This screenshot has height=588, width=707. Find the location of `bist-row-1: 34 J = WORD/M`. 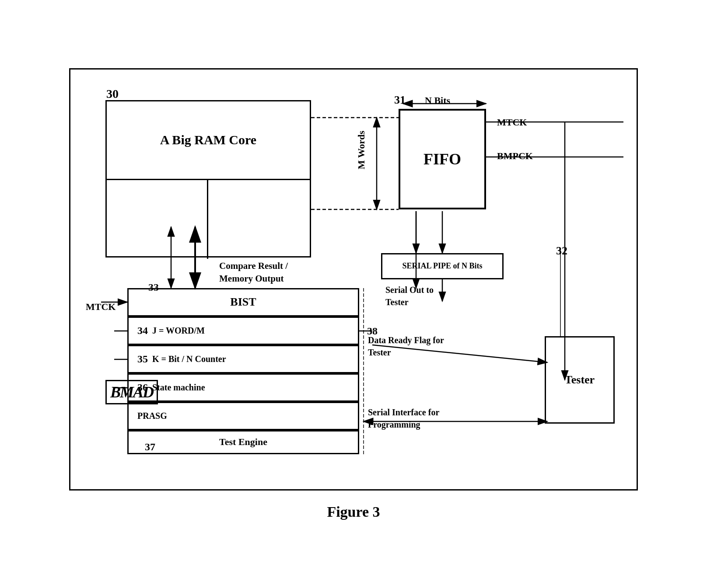

bist-row-1: 34 J = WORD/M is located at coordinates (243, 331).